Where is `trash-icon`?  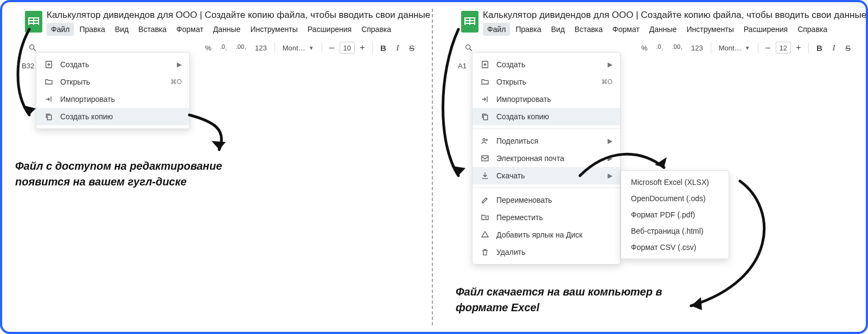
trash-icon is located at coordinates (485, 252).